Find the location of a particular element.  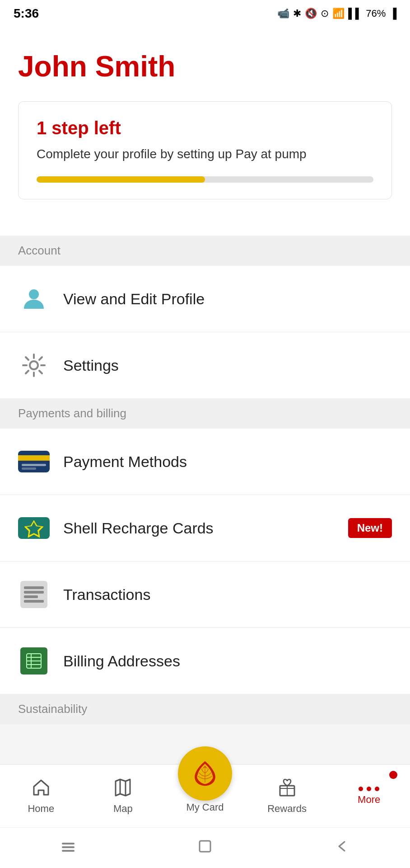

status-icons: 📹 ✱ 🔇 ⊙ 📶 ▌▌ 76% ▐ is located at coordinates (337, 14).